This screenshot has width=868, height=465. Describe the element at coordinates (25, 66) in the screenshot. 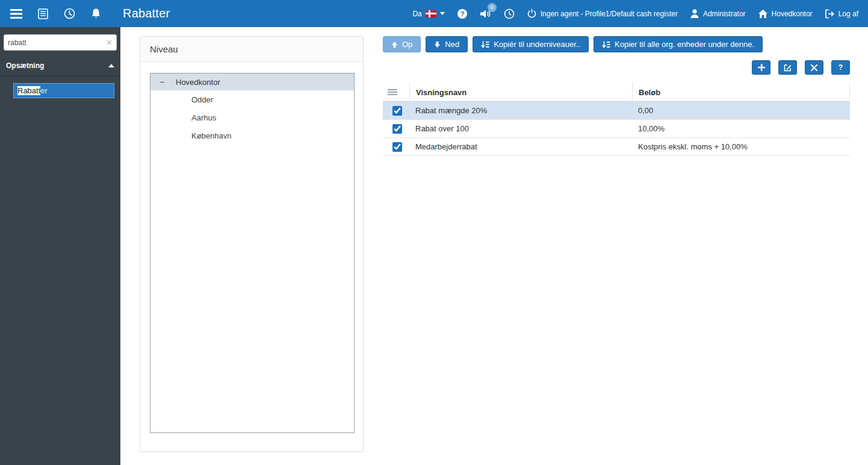

I see `section-label: Opsætning` at that location.